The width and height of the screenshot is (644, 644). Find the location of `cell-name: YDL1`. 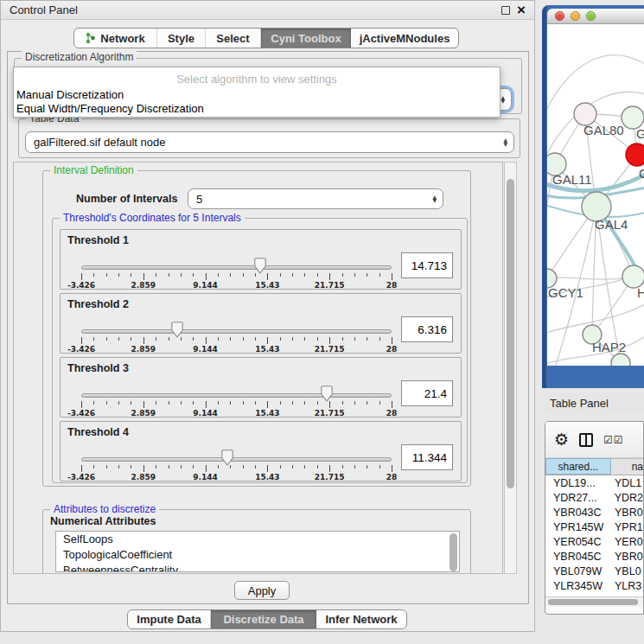

cell-name: YDL1 is located at coordinates (628, 483).